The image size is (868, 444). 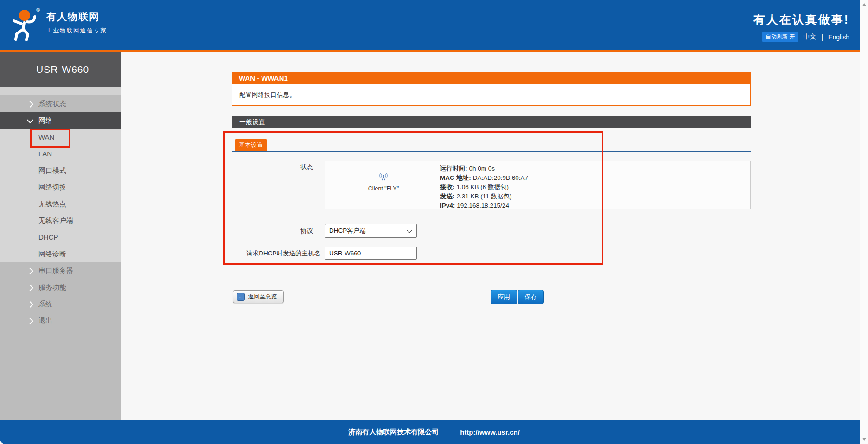 What do you see at coordinates (258, 297) in the screenshot?
I see `back-to-overview-button: ← 返回至总览` at bounding box center [258, 297].